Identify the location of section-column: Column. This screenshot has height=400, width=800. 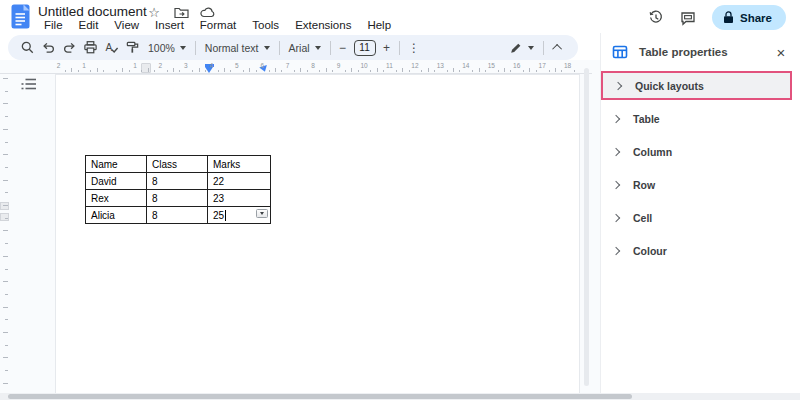
(700, 152).